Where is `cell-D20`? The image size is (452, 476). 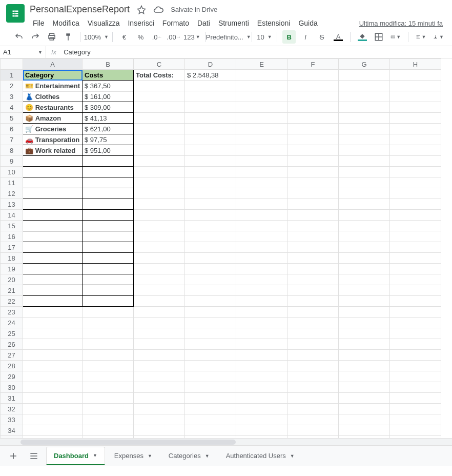
cell-D20 is located at coordinates (211, 280).